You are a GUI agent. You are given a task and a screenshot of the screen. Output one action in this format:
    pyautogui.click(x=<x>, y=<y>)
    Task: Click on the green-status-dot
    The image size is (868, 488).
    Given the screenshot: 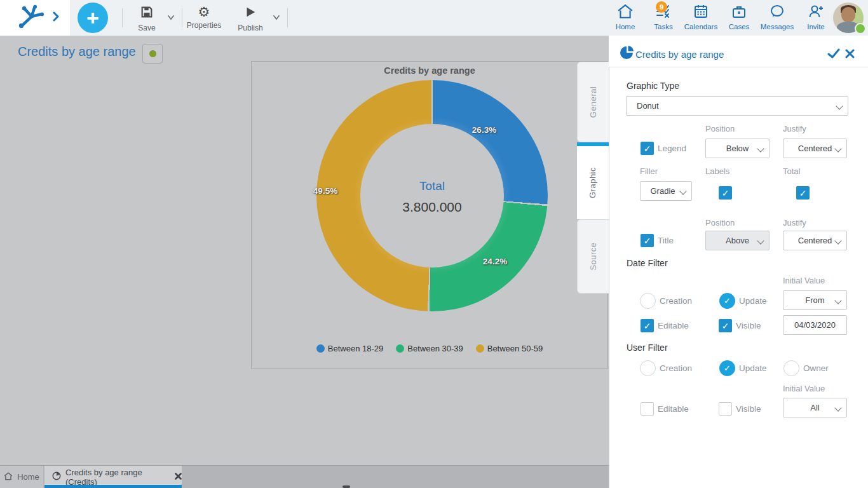 What is the action you would take?
    pyautogui.click(x=153, y=53)
    